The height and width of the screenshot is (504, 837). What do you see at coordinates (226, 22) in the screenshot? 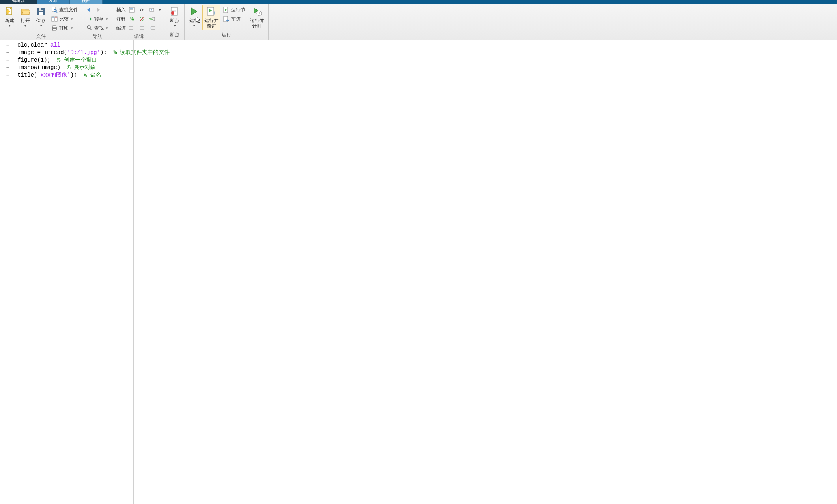
I see `group-run: 运行 ▾ 运行并 前进 运行节` at bounding box center [226, 22].